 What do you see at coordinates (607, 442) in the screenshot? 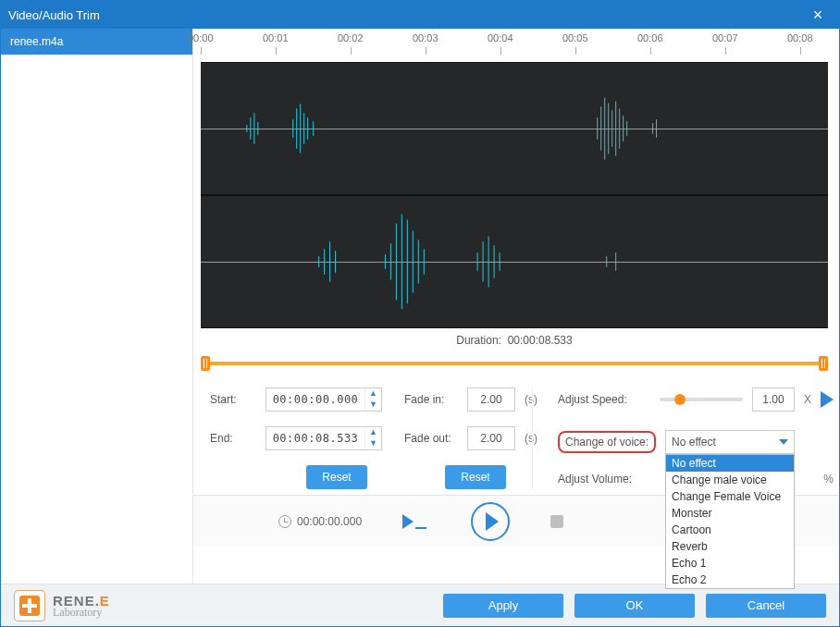
I see `voice-label: Change of voice:` at bounding box center [607, 442].